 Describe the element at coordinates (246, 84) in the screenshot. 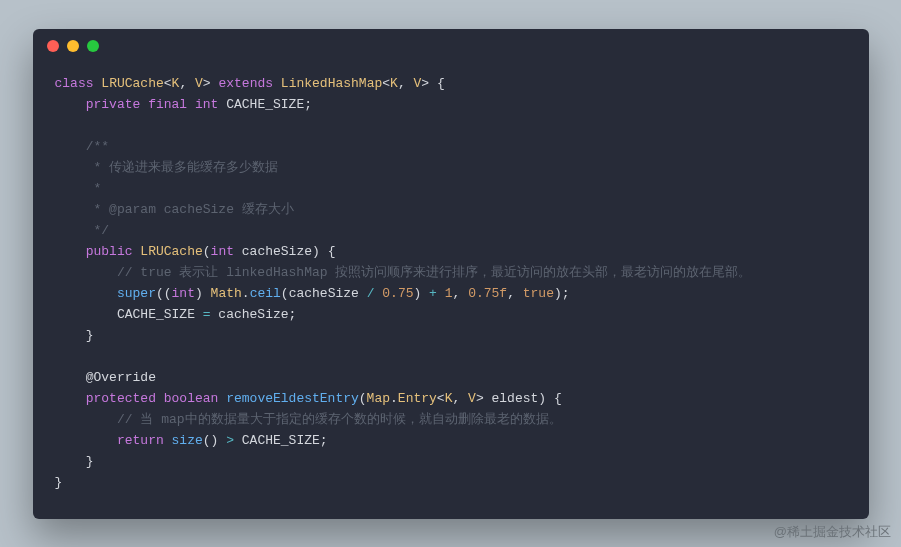

I see `kw-extends: extends` at that location.